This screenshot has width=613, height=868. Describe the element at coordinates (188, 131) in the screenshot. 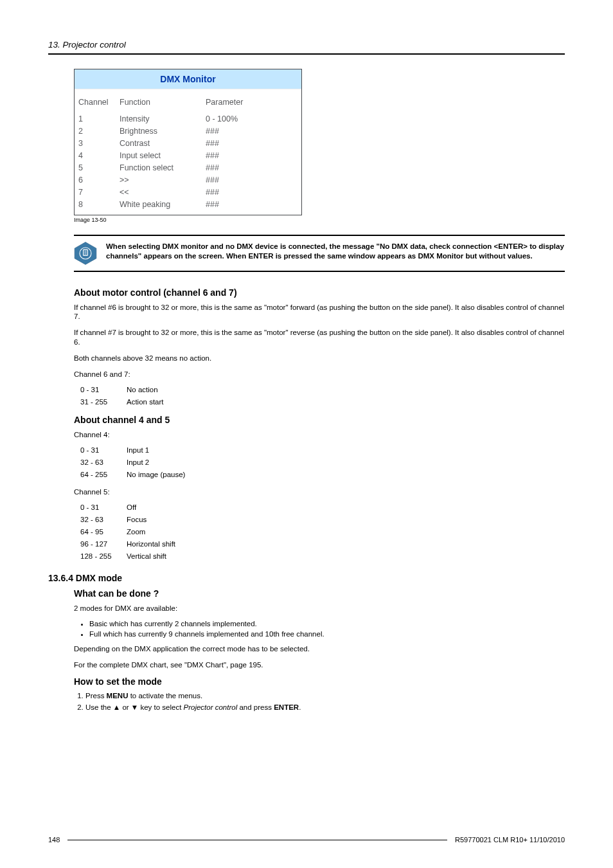

I see `table-row: 2Brightness###` at that location.